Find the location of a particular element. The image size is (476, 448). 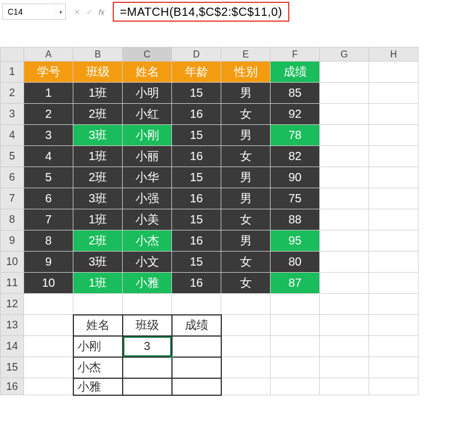

cell-H8 is located at coordinates (394, 220).